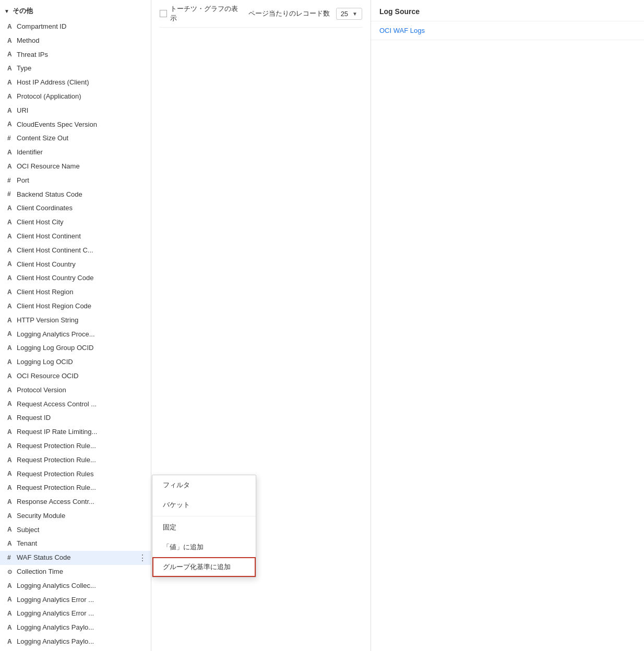 The image size is (644, 651). What do you see at coordinates (75, 82) in the screenshot?
I see `sidebar-item-host-ip-address: AHost IP Address (Client)` at bounding box center [75, 82].